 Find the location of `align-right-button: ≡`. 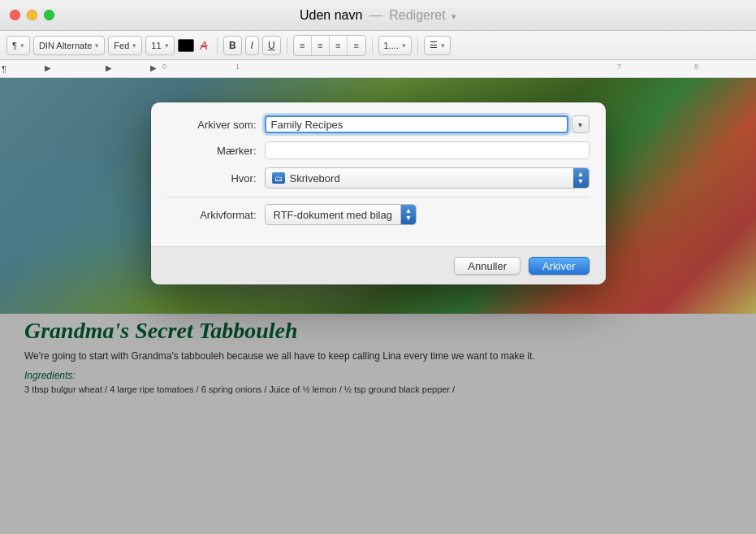

align-right-button: ≡ is located at coordinates (339, 46).